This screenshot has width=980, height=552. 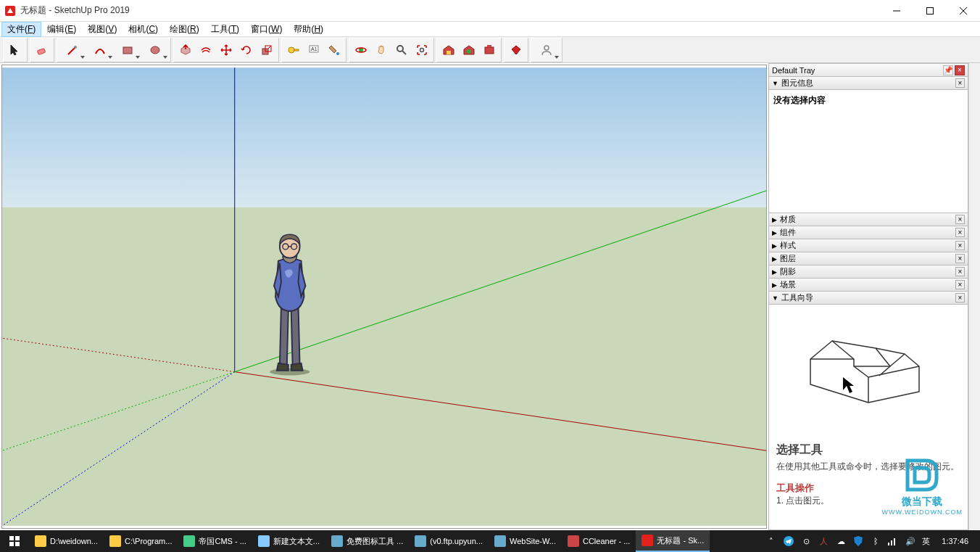 I want to click on scale-tool, so click(x=267, y=50).